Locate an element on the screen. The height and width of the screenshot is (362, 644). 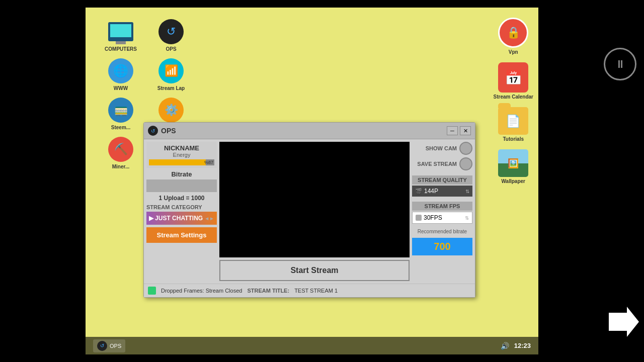
bitrate-section: Bitrate is located at coordinates (182, 181).